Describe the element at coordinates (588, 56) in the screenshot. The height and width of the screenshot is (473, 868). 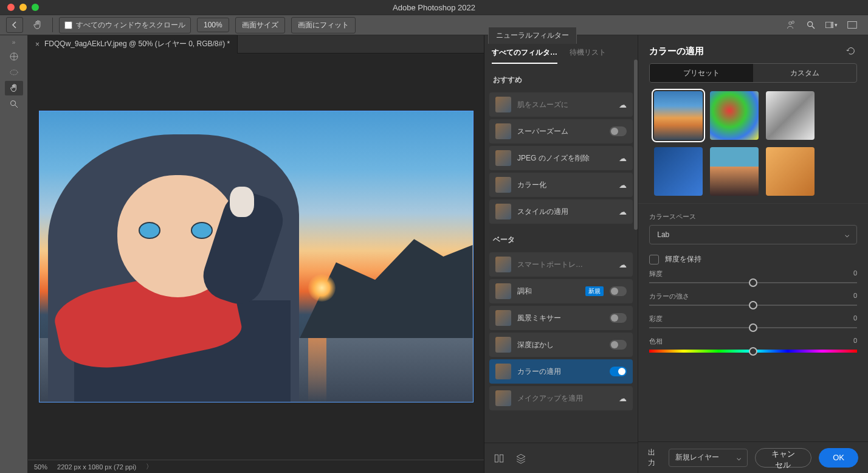
I see `tab-waitlist: 待機リスト` at that location.